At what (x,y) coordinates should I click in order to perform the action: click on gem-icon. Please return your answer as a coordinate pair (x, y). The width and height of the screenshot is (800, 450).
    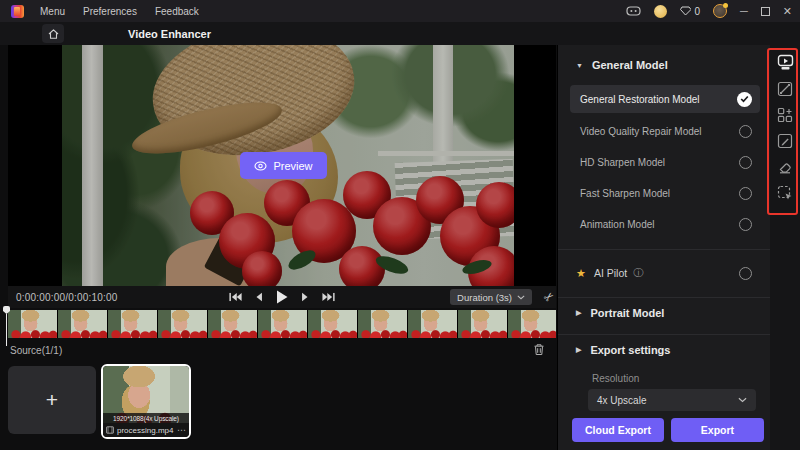
    Looking at the image, I should click on (686, 11).